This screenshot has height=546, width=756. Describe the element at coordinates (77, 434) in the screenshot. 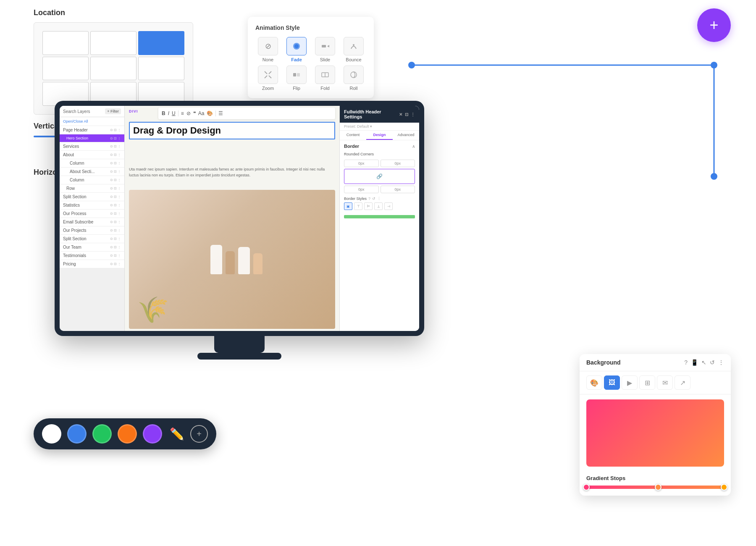

I see `swatch-blue` at that location.